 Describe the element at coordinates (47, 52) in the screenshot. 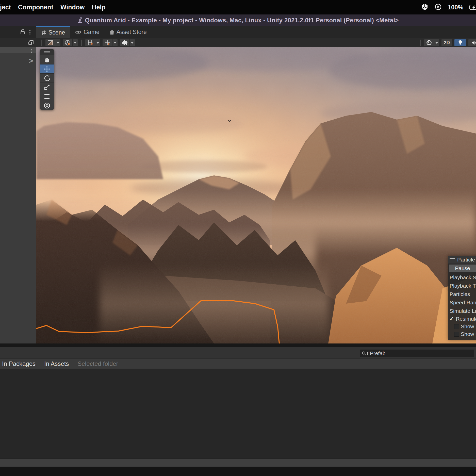

I see `tools-overlay-handle` at that location.